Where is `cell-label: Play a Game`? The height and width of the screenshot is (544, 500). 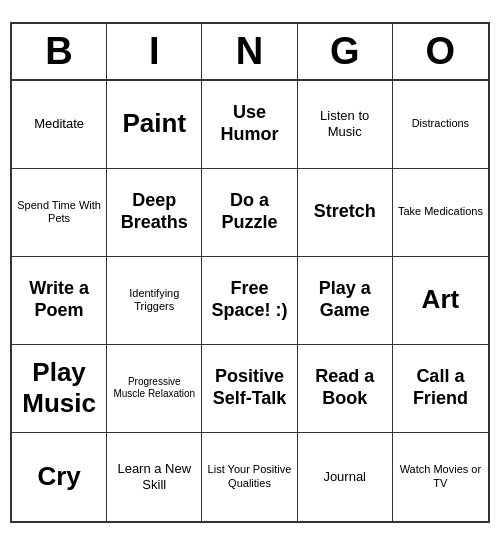
cell-label: Play a Game is located at coordinates (345, 300).